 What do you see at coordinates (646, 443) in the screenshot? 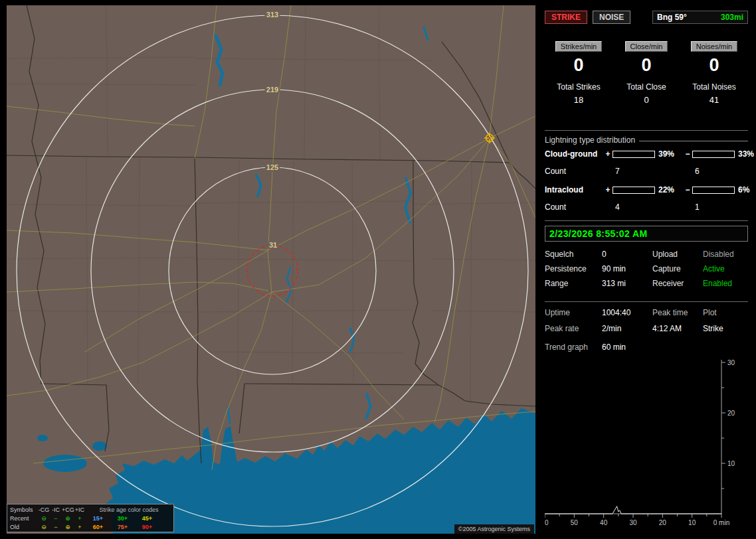
I see `trend-chart: 1020306050403020100 min` at bounding box center [646, 443].